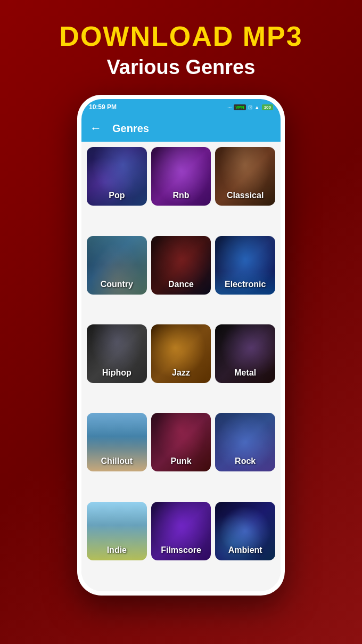 The width and height of the screenshot is (362, 644). What do you see at coordinates (117, 176) in the screenshot?
I see `genre-card-pop: Pop` at bounding box center [117, 176].